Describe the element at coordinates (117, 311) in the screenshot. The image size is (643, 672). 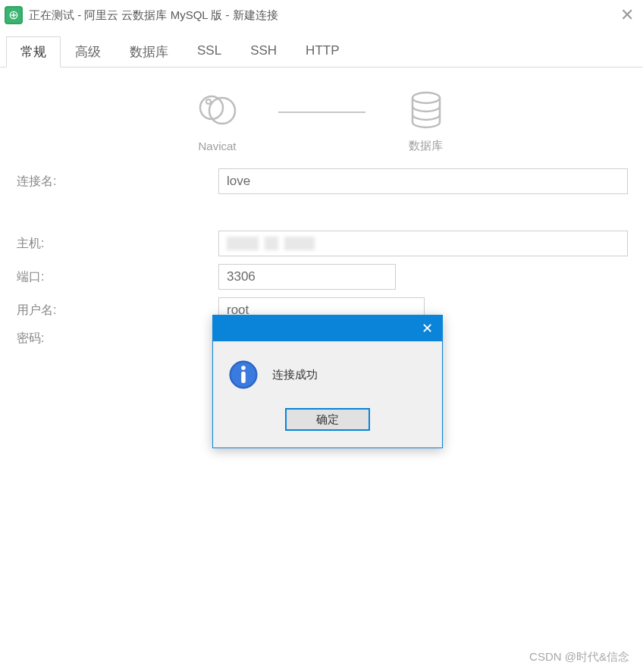
I see `username-label: 用户名:` at that location.